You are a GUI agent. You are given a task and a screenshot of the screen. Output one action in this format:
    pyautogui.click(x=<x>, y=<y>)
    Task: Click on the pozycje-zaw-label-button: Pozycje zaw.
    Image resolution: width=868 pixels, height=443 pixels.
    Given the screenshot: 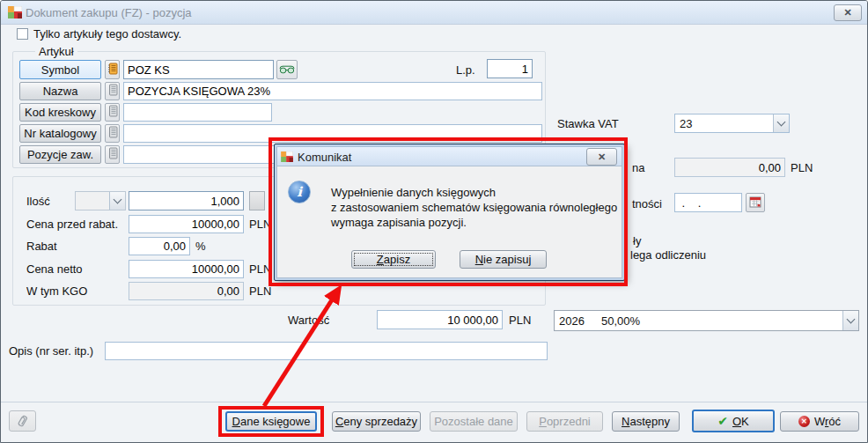 What is the action you would take?
    pyautogui.click(x=60, y=155)
    